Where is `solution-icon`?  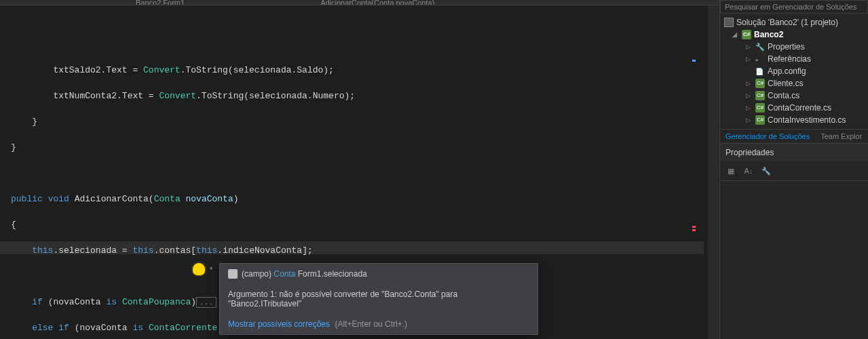 solution-icon is located at coordinates (729, 22).